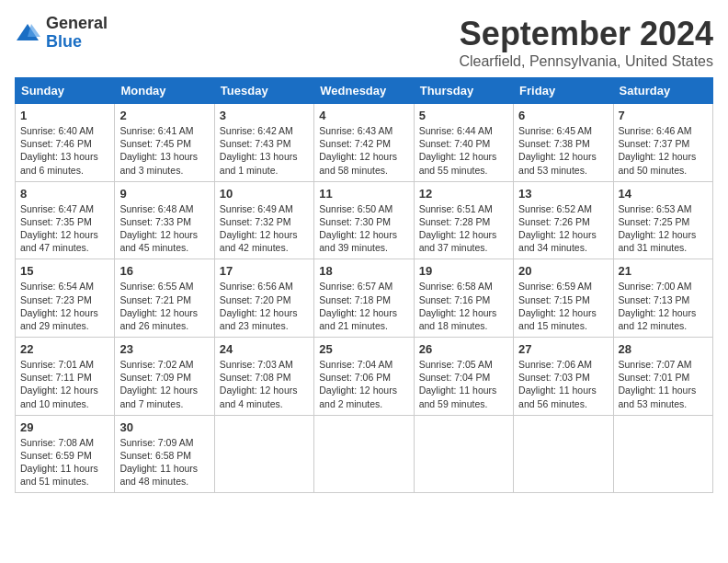 The height and width of the screenshot is (563, 728). Describe the element at coordinates (355, 377) in the screenshot. I see `day-sunset: Sunset: 7:06 PM` at that location.